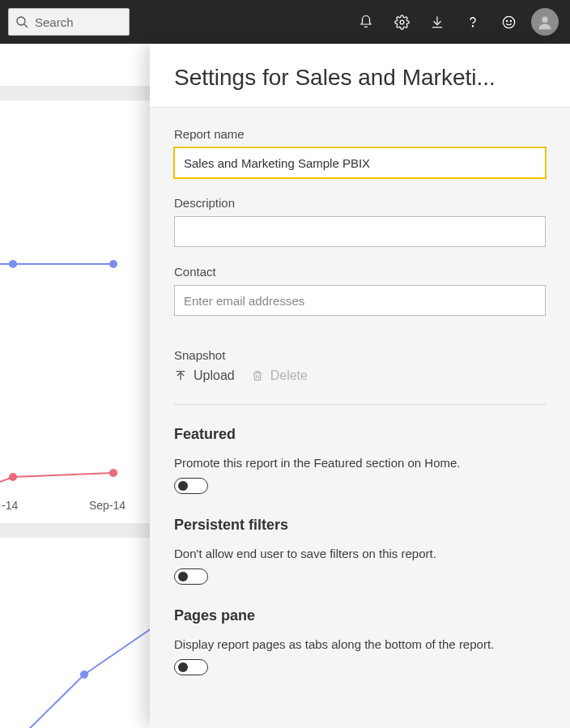 This screenshot has height=728, width=570. What do you see at coordinates (359, 163) in the screenshot?
I see `report-name-input` at bounding box center [359, 163].